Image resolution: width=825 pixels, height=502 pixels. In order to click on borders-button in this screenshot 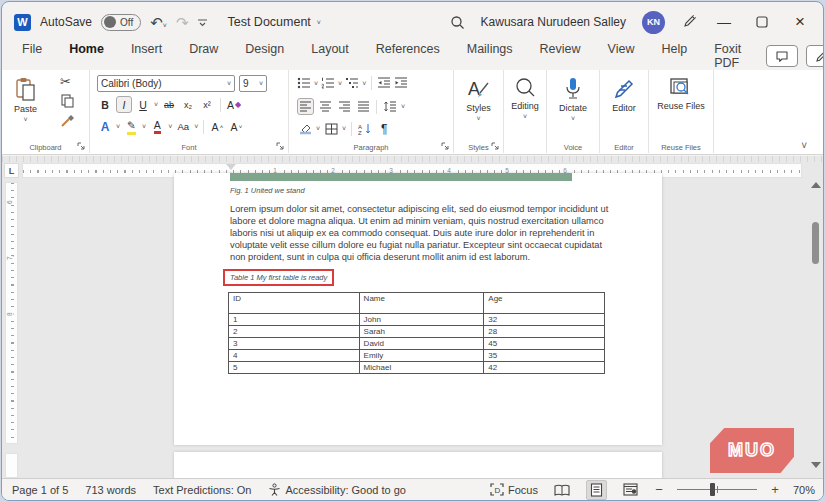, I will do `click(331, 128)`.